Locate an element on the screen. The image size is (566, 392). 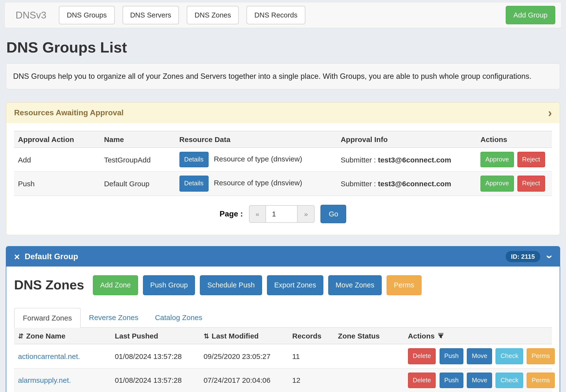
group-panel-header: × Default Group ID: 2115 › is located at coordinates (283, 257).